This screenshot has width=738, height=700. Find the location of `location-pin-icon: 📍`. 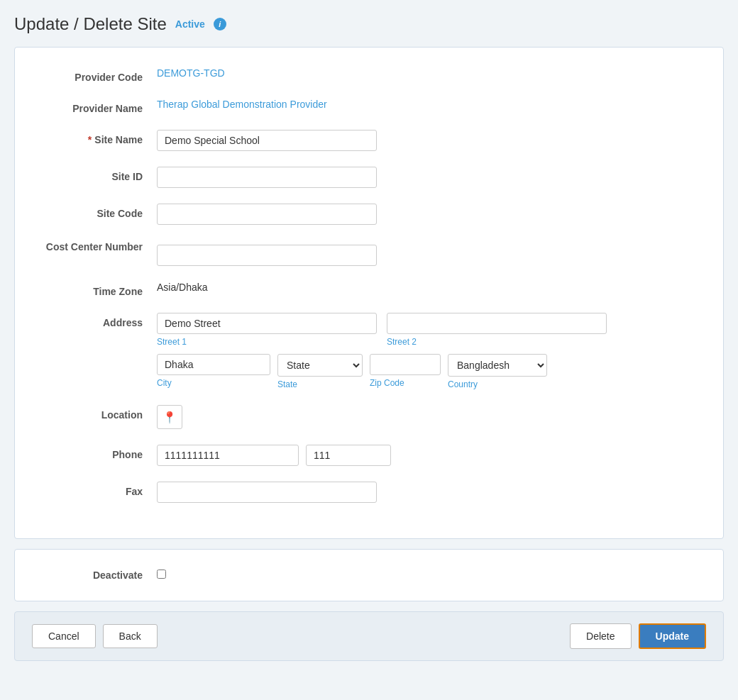

location-pin-icon: 📍 is located at coordinates (170, 417).